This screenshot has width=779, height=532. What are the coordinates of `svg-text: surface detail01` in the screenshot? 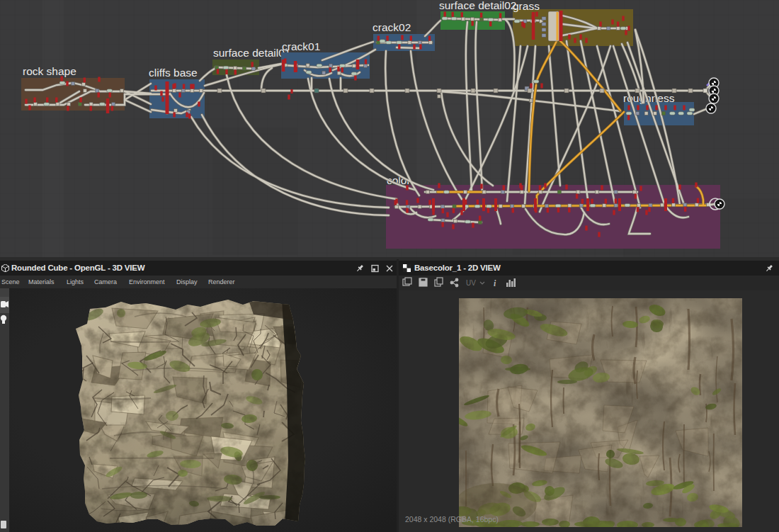 It's located at (252, 52).